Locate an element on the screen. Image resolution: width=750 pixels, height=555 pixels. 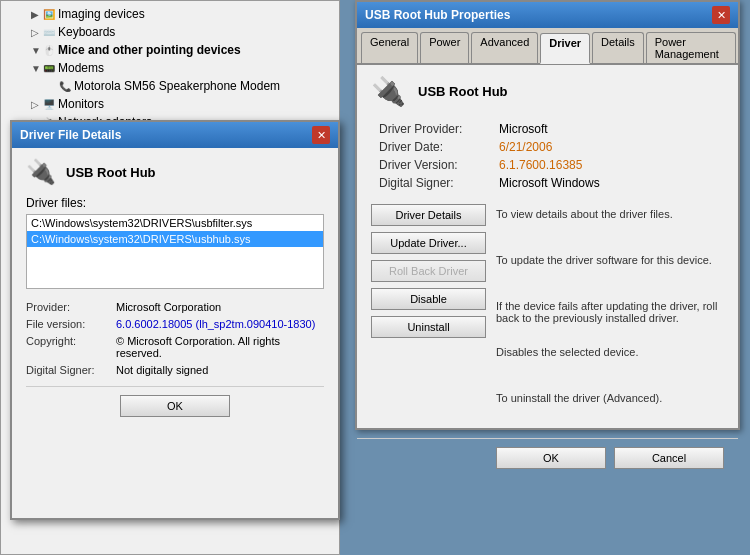
modems-icon: 📟 is located at coordinates (49, 68).